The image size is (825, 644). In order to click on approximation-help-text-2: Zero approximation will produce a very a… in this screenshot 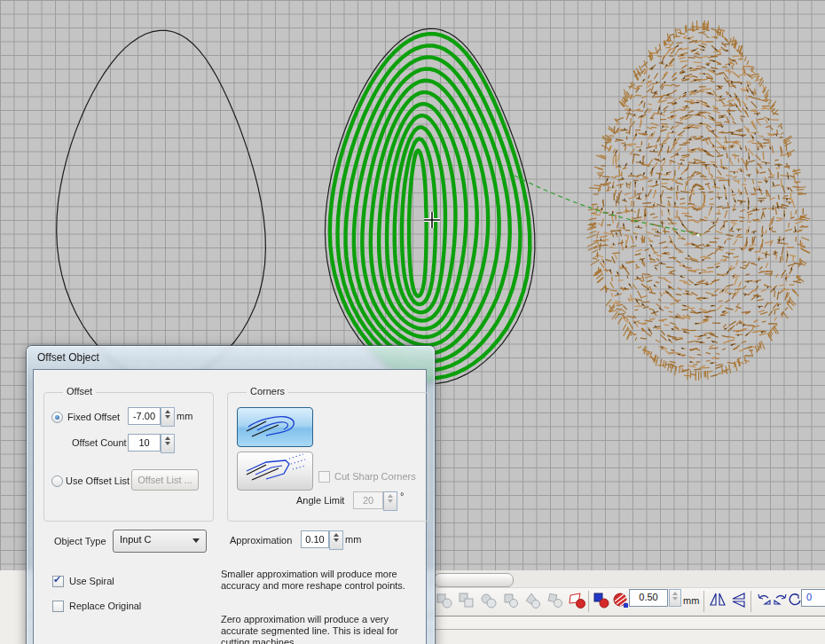, I will do `click(324, 629)`.